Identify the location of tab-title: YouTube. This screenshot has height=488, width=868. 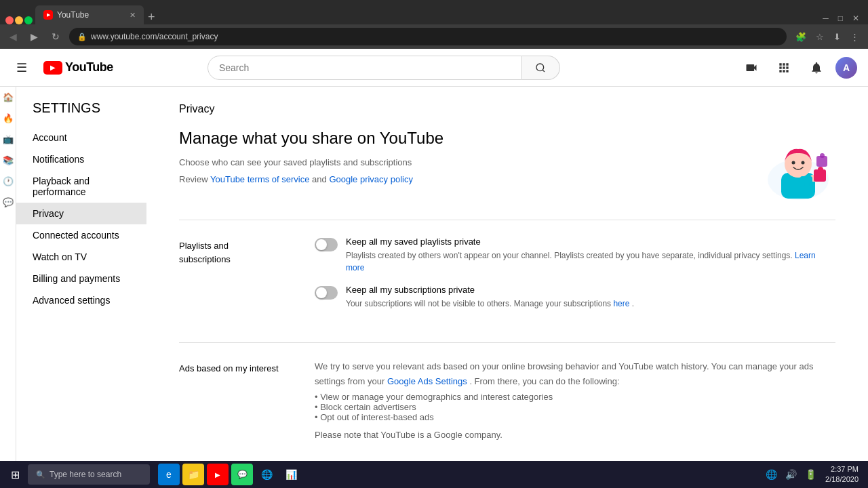
(73, 15).